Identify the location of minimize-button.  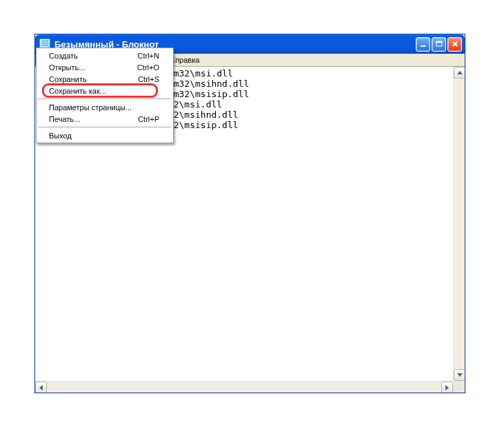
(423, 44).